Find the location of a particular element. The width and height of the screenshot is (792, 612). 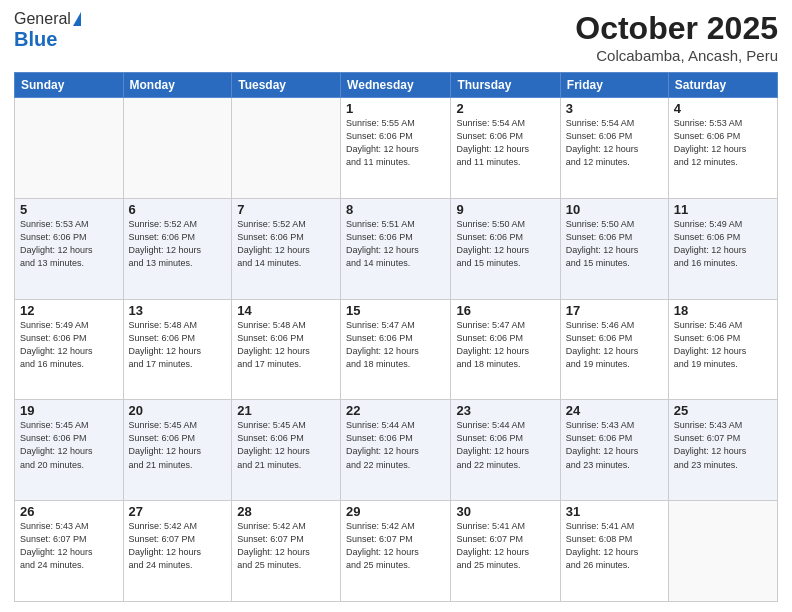

calendar-cell: 8Sunrise: 5:51 AM Sunset: 6:06 PM Daylig… is located at coordinates (396, 248).